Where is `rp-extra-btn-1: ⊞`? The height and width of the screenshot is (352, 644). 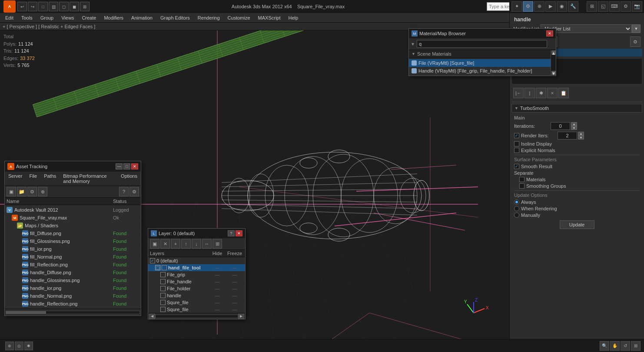
rp-extra-btn-1: ⊞ is located at coordinates (592, 7).